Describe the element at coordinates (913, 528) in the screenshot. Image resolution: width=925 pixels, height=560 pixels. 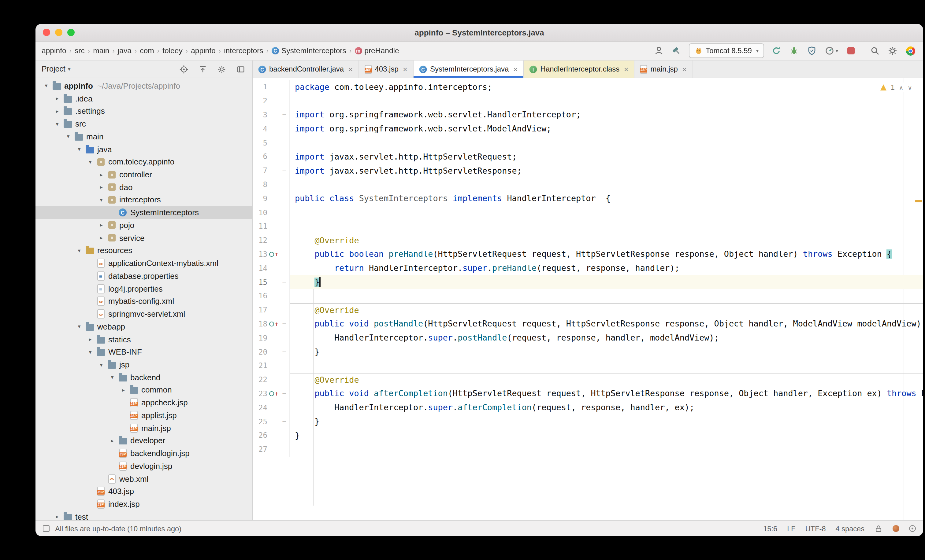
I see `notifications-icon` at that location.